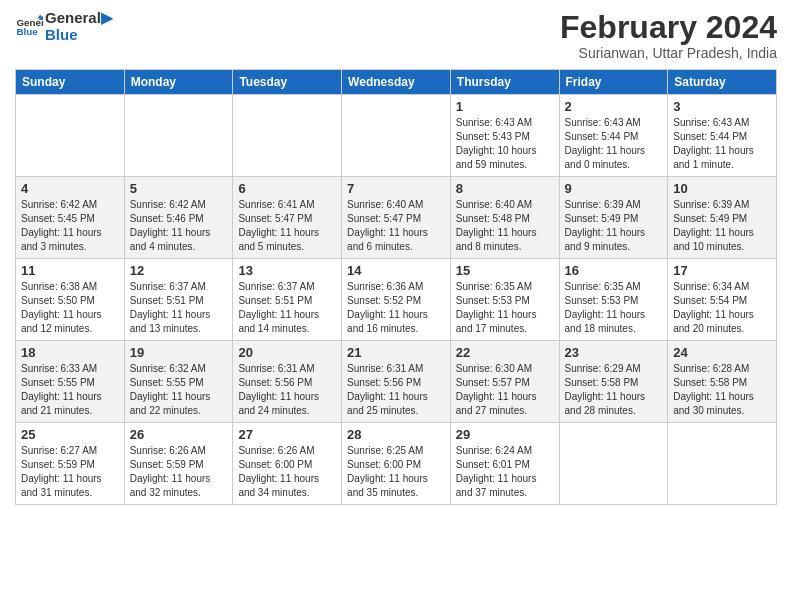 The height and width of the screenshot is (612, 792). What do you see at coordinates (505, 390) in the screenshot?
I see `day-info: Sunrise: 6:30 AM Sunset: 5:57 PM Dayligh…` at bounding box center [505, 390].